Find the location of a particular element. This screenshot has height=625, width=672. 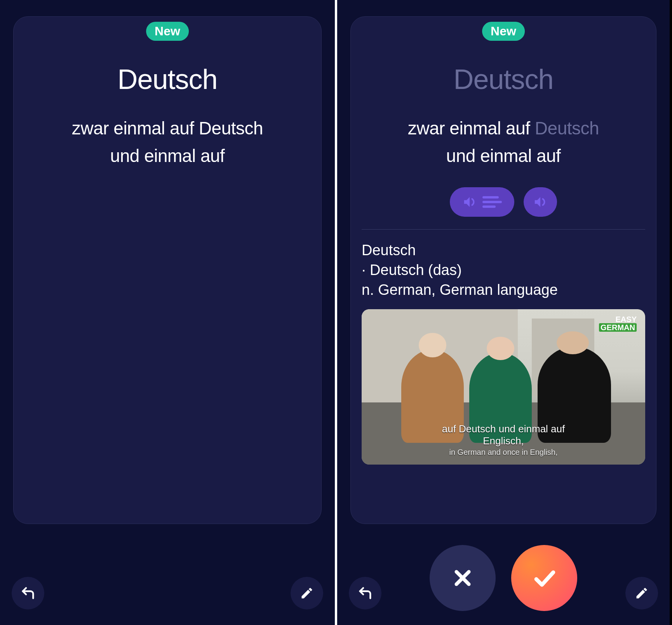

play-word-audio-button is located at coordinates (540, 202).